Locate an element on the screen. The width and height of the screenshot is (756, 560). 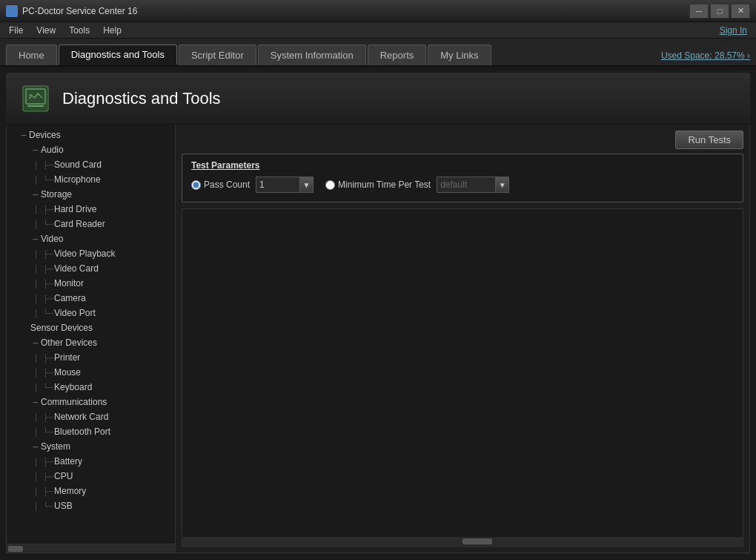
tab-reports: Reports is located at coordinates (397, 55).